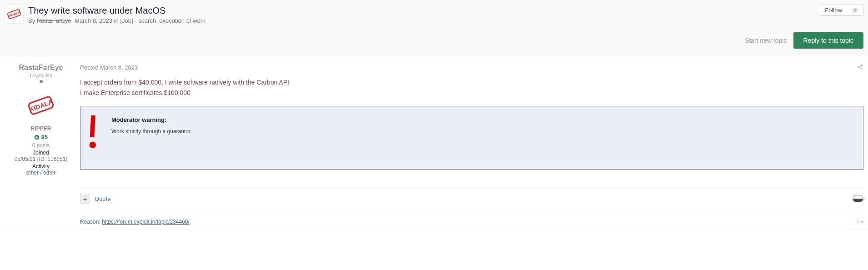 This screenshot has width=868, height=270. I want to click on author-rep-value: 95, so click(45, 137).